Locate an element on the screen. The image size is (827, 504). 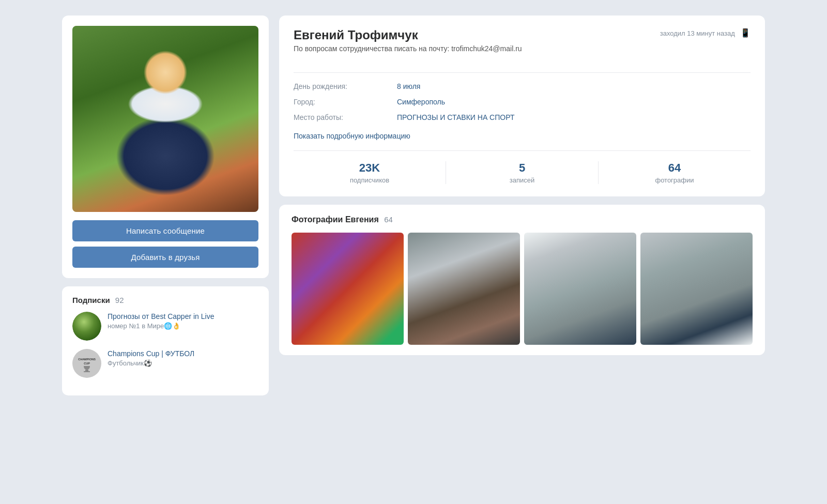
work-value: ПРОГНОЗЫ И СТАВКИ НА СПОРТ is located at coordinates (456, 117).